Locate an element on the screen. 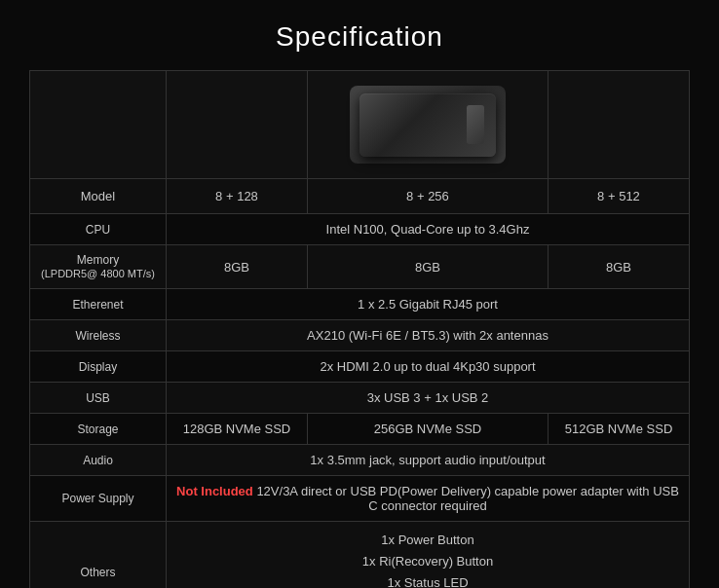 This screenshot has width=719, height=588. display-row: Display 2x HDMI 2.0 up to dual 4Kp30 sup… is located at coordinates (360, 367).